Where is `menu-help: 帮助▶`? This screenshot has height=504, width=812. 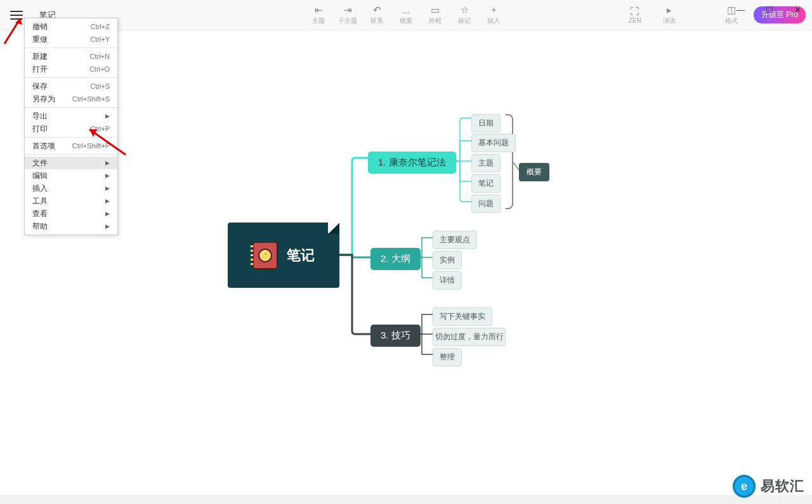 menu-help: 帮助▶ is located at coordinates (71, 226).